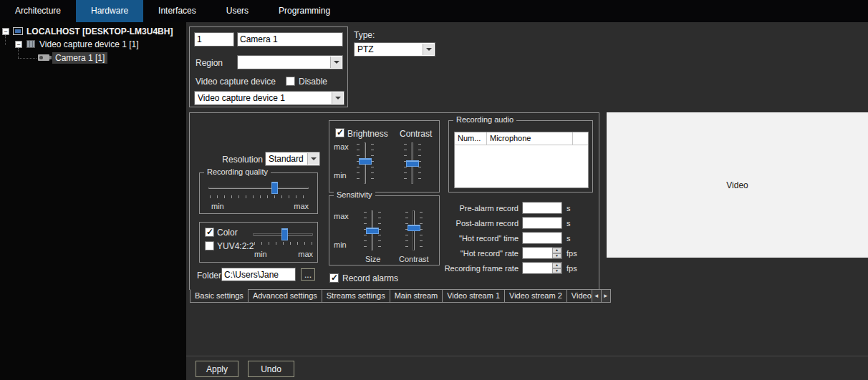  I want to click on resolution-selected-value: Standard, so click(288, 159).